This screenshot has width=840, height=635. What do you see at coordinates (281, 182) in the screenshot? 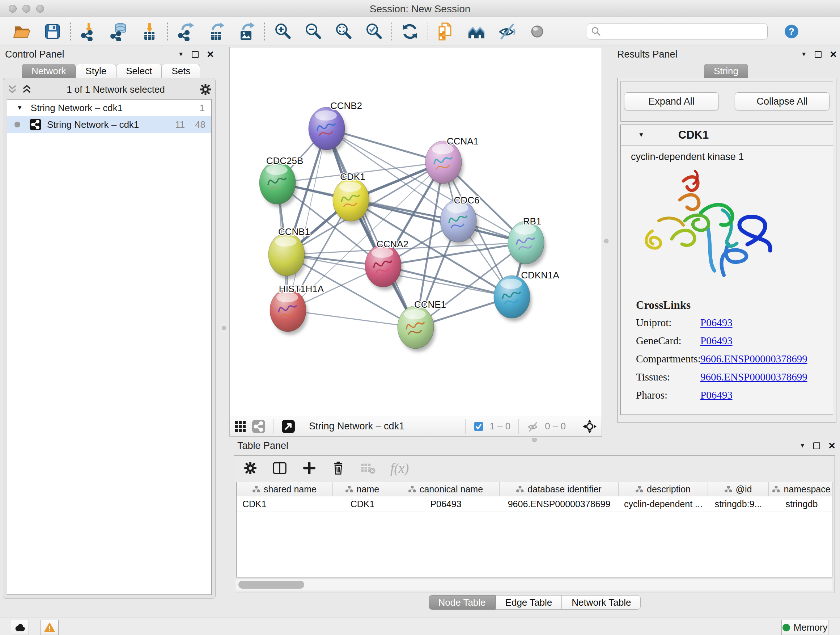
I see `node-CDC25B: CDC25B` at bounding box center [281, 182].